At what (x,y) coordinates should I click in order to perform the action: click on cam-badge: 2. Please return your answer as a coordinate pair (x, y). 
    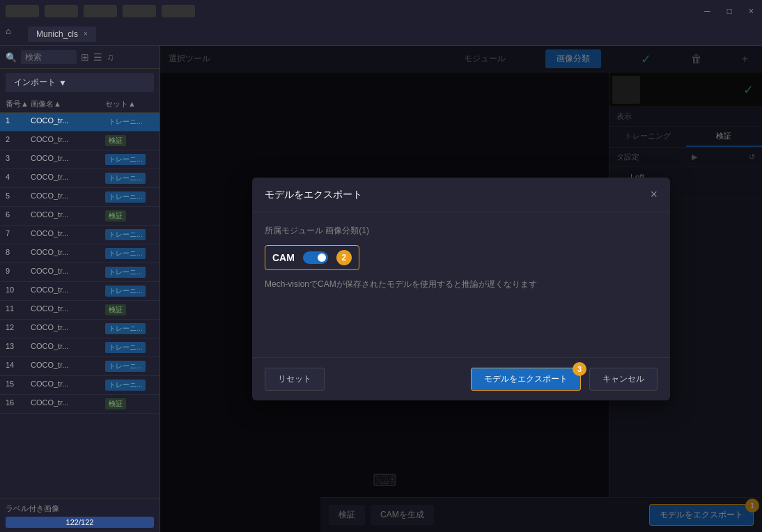
    Looking at the image, I should click on (344, 258).